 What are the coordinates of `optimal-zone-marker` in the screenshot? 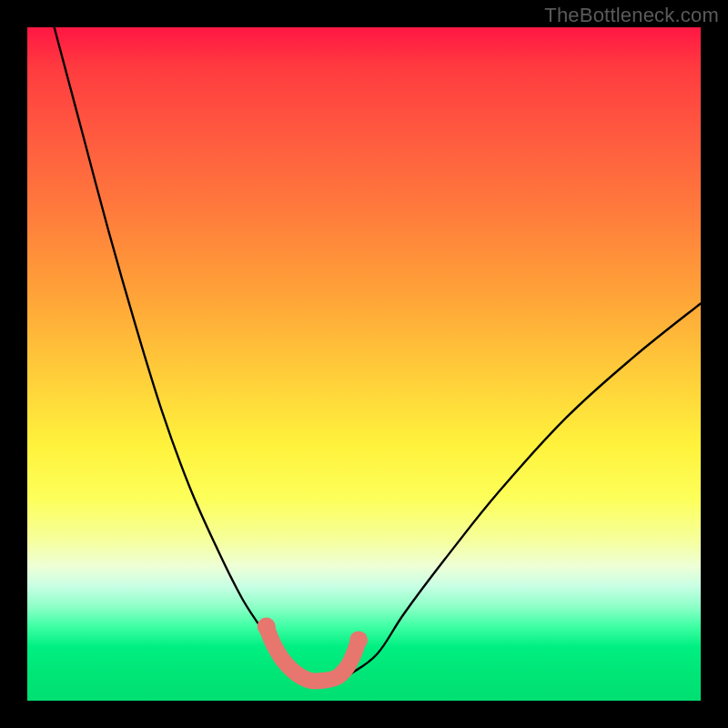 It's located at (313, 654).